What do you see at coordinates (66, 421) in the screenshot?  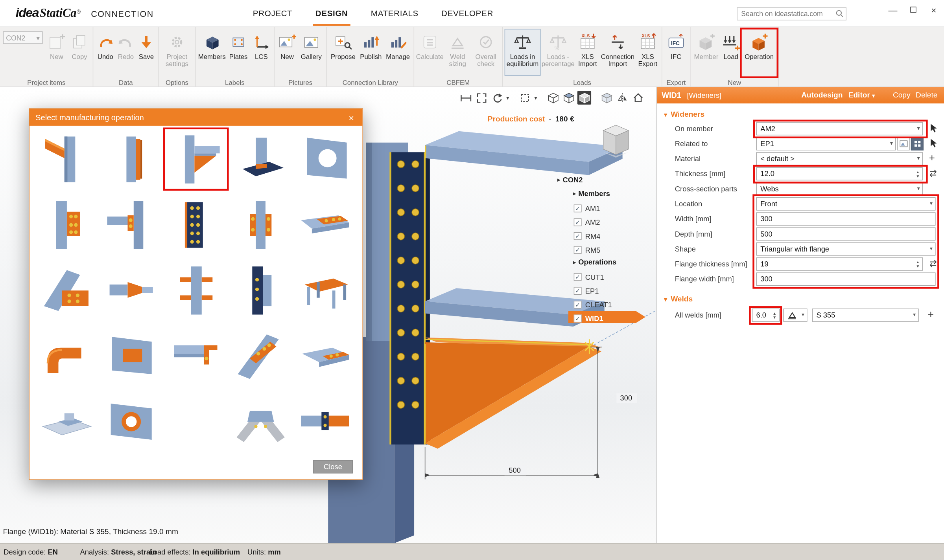 I see `operation-thumbnail-base-grid` at bounding box center [66, 421].